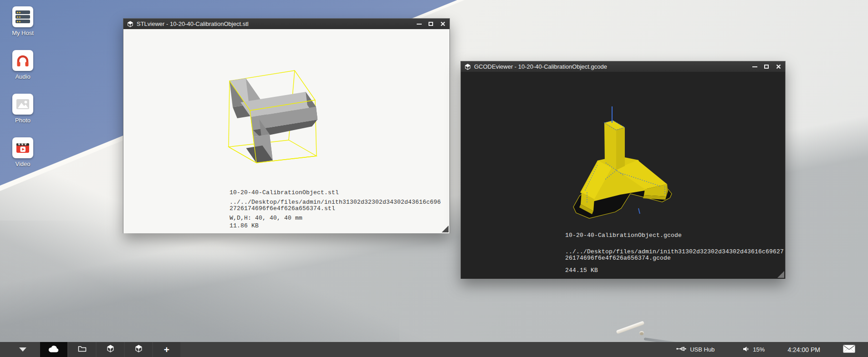 The height and width of the screenshot is (357, 868). What do you see at coordinates (804, 350) in the screenshot?
I see `clock: 4:24:00 PM` at bounding box center [804, 350].